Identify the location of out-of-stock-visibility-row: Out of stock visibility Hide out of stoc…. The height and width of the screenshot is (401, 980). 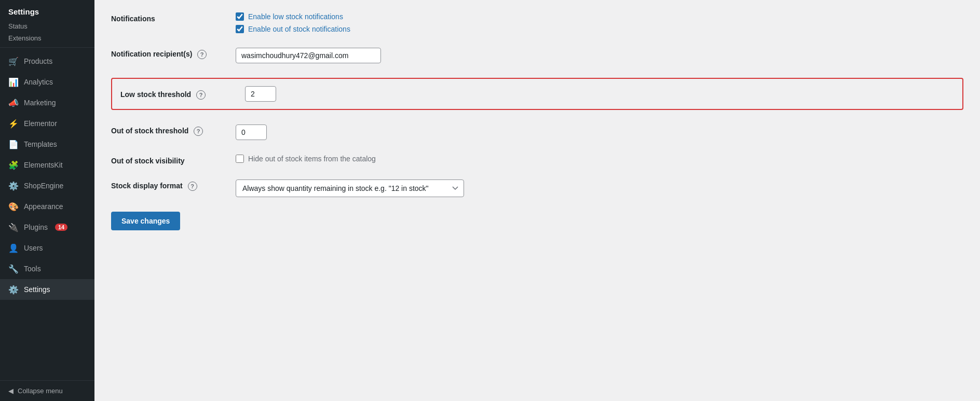
(537, 160).